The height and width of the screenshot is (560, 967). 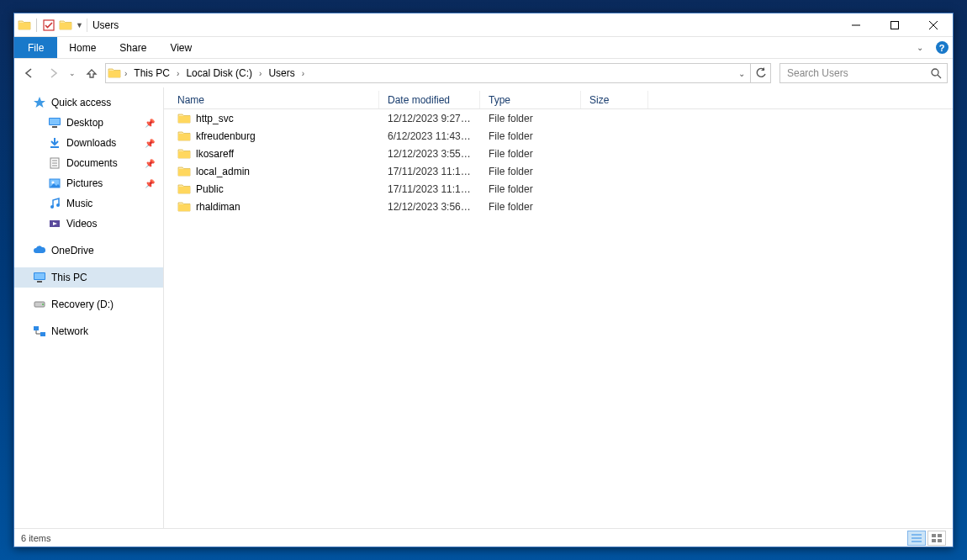 I want to click on ribbon-expand-icon: ⌄, so click(x=920, y=47).